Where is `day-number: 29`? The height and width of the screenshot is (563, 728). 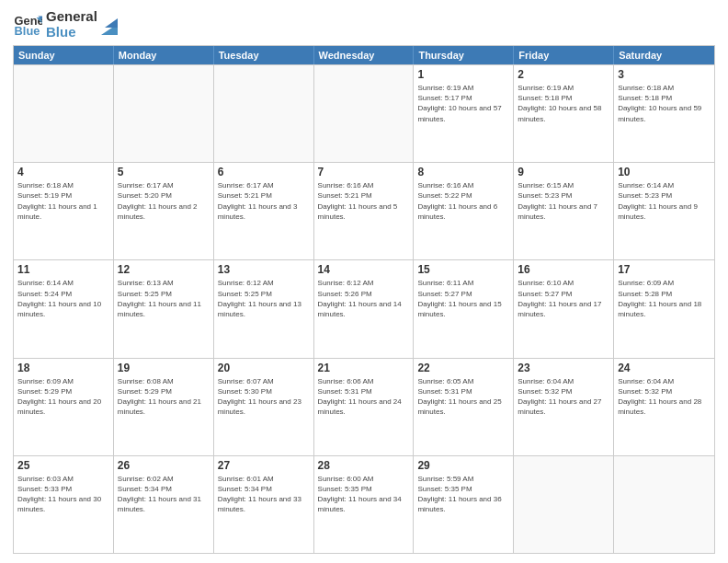
day-number: 29 is located at coordinates (463, 465).